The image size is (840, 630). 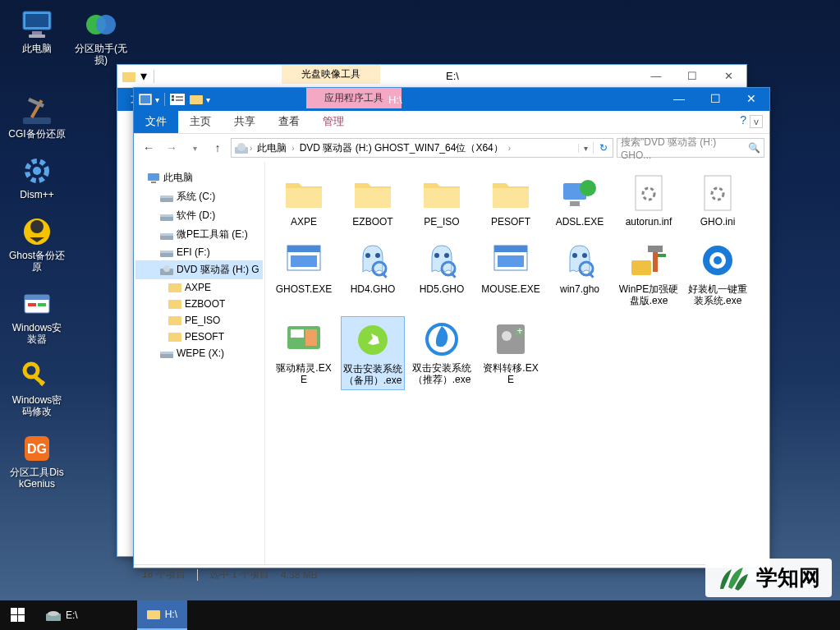 I want to click on file-item: AXPE, so click(x=304, y=200).